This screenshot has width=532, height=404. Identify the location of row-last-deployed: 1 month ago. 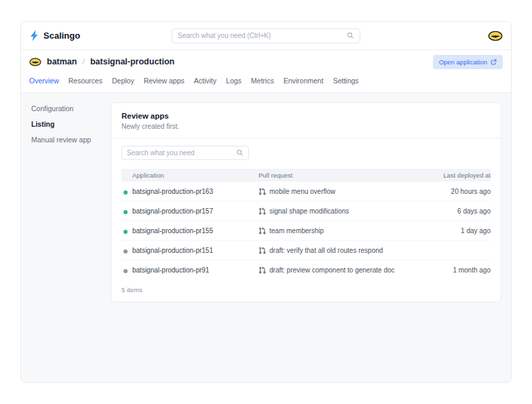
(453, 270).